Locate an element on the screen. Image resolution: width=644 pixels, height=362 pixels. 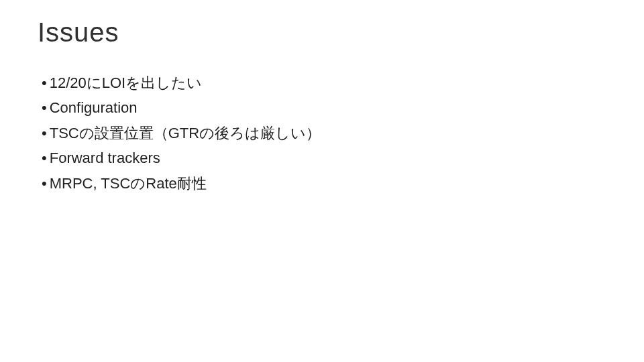
list-item-text: MRPC, TSCのRate耐性 is located at coordinates (128, 184).